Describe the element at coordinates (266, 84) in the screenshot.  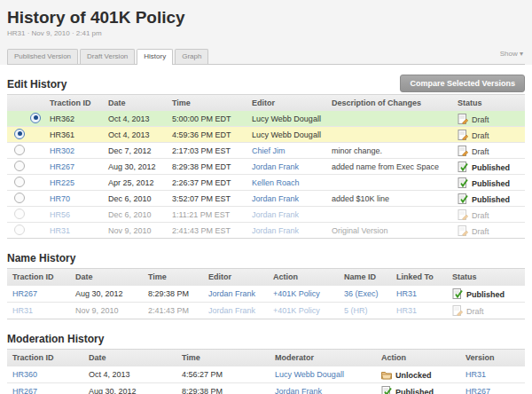
I see `edit-history-section-head: Edit History Compare Selected Versions` at that location.